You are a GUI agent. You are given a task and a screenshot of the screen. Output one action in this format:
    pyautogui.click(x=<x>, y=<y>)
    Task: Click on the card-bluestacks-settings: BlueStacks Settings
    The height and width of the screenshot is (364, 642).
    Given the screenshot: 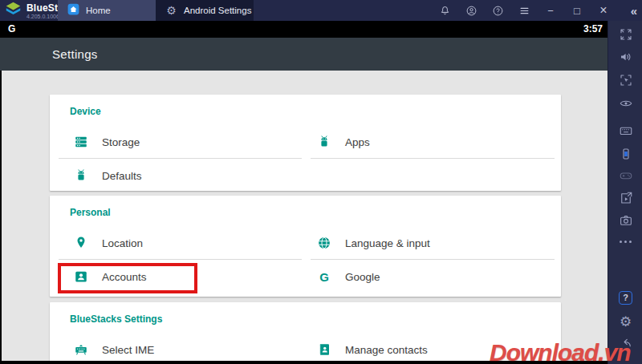 What is the action you would take?
    pyautogui.click(x=305, y=332)
    